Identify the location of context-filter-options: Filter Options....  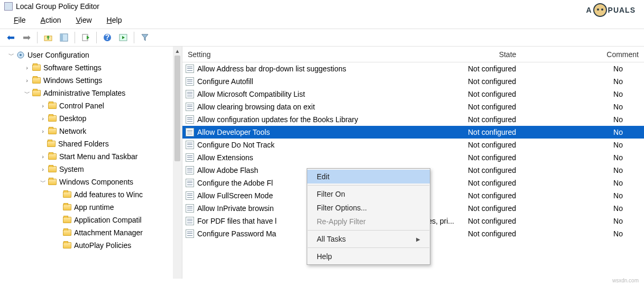
(369, 208).